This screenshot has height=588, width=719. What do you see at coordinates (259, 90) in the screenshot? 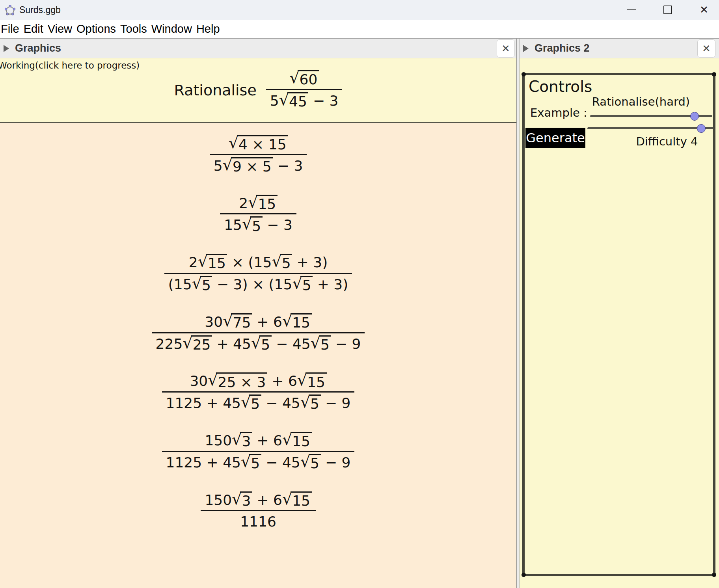
I see `question-line: Rationalise √605√45 − 3` at bounding box center [259, 90].